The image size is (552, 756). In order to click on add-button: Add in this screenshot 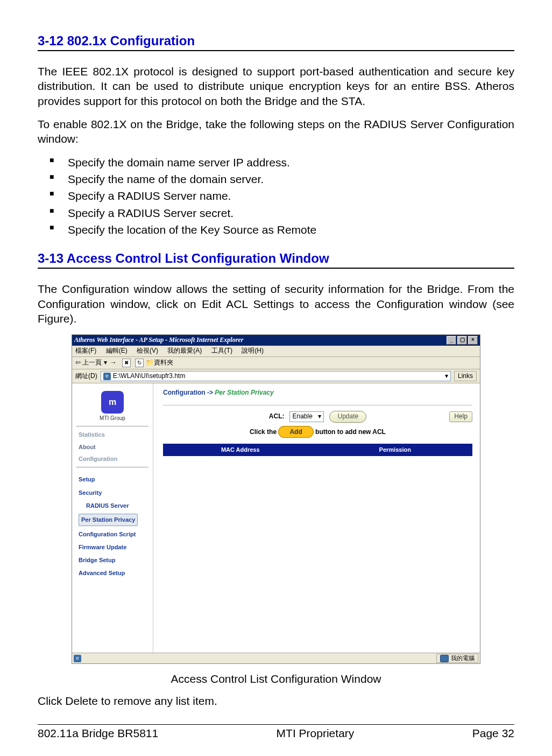, I will do `click(296, 432)`.